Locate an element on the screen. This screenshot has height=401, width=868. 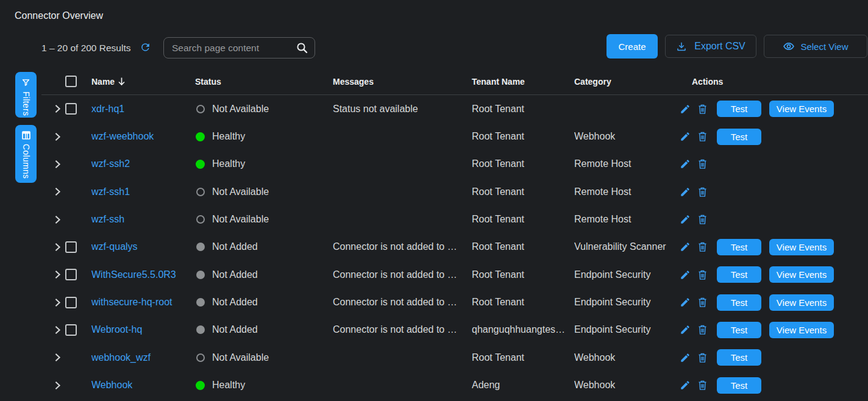
table-row: wzf-ssh Not Available Root Tenant Remote… is located at coordinates (455, 219).